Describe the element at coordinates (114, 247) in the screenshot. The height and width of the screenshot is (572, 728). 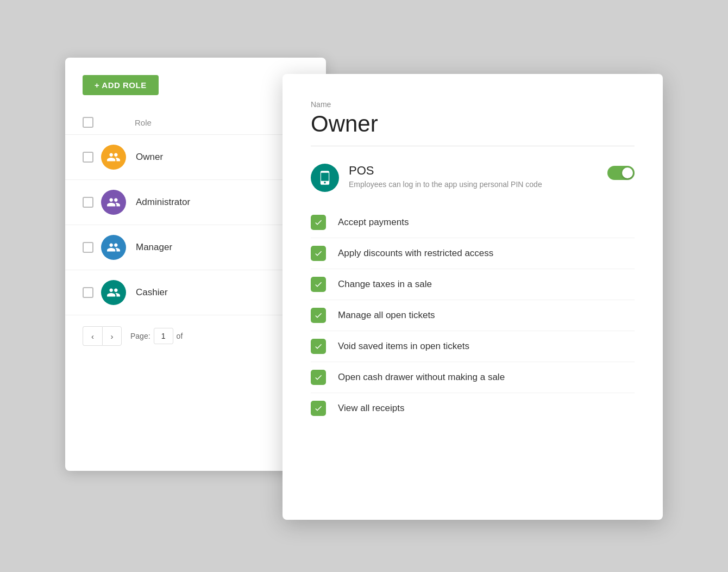
I see `manager-avatar` at that location.